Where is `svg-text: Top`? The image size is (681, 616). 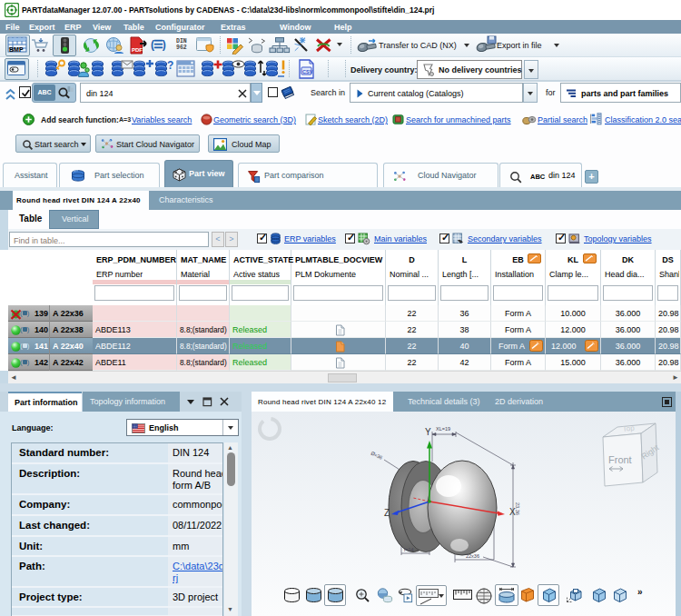 svg-text: Top is located at coordinates (628, 429).